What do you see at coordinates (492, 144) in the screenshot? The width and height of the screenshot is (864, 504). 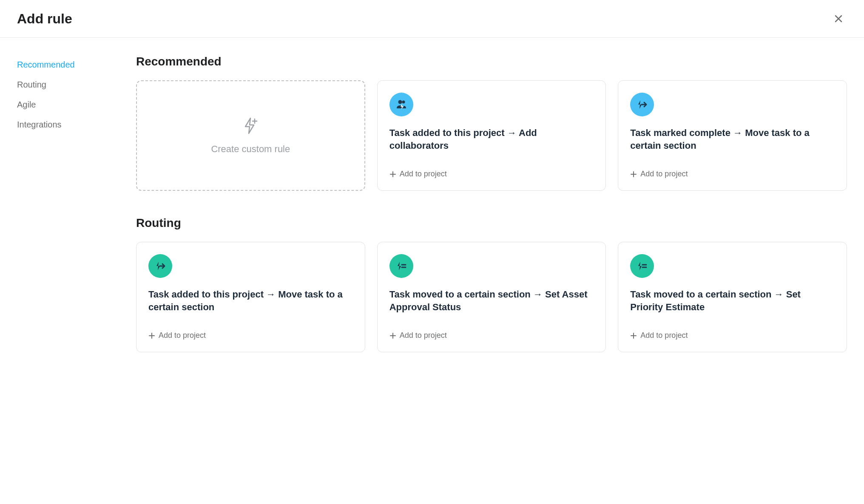 I see `rule-card-title: Task added to this project → Add collabo…` at bounding box center [492, 144].